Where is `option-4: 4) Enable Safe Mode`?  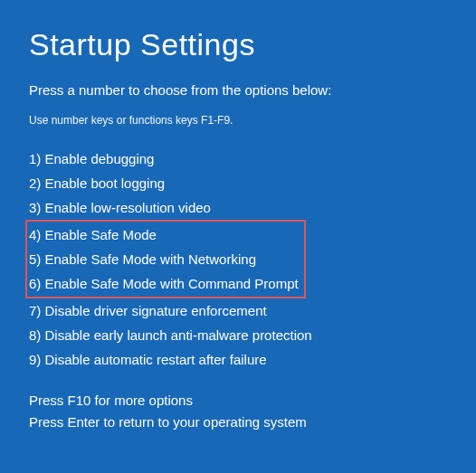 option-4: 4) Enable Safe Mode is located at coordinates (164, 235).